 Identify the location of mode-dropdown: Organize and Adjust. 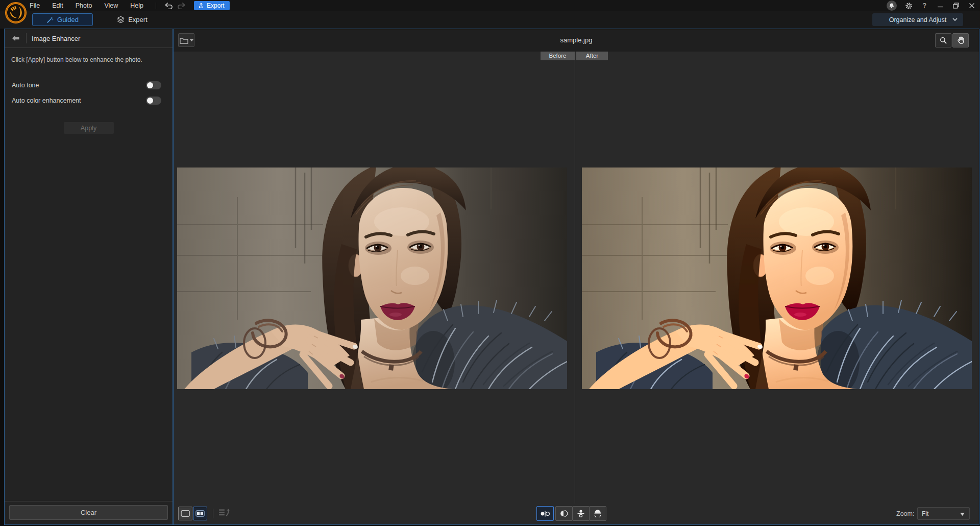
(918, 19).